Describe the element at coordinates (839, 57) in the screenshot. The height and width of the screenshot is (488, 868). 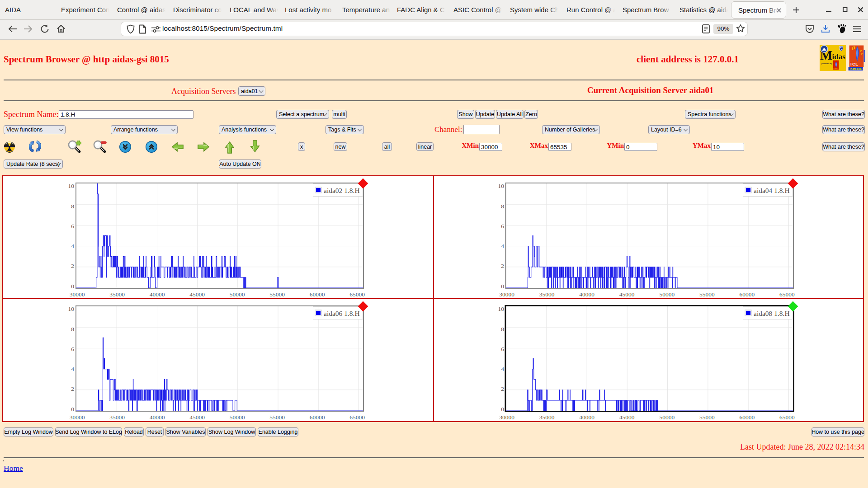
I see `svg-text: idas` at that location.